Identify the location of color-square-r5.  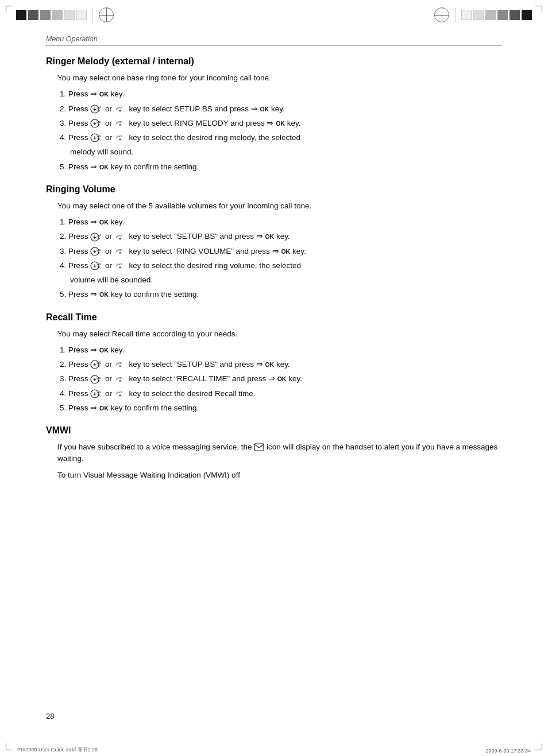
(515, 15).